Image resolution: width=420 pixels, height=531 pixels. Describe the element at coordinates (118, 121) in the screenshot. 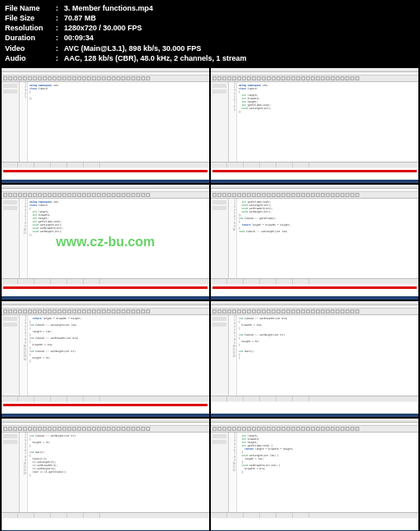

I see `code-area: using namespace std;class Cuboid{};` at that location.